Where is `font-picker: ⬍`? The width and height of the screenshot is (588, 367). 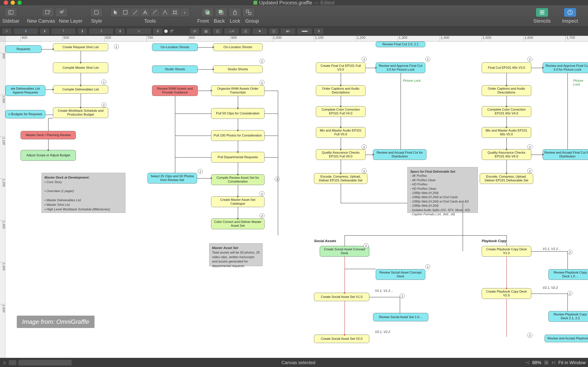
font-picker: ⬍ is located at coordinates (26, 31).